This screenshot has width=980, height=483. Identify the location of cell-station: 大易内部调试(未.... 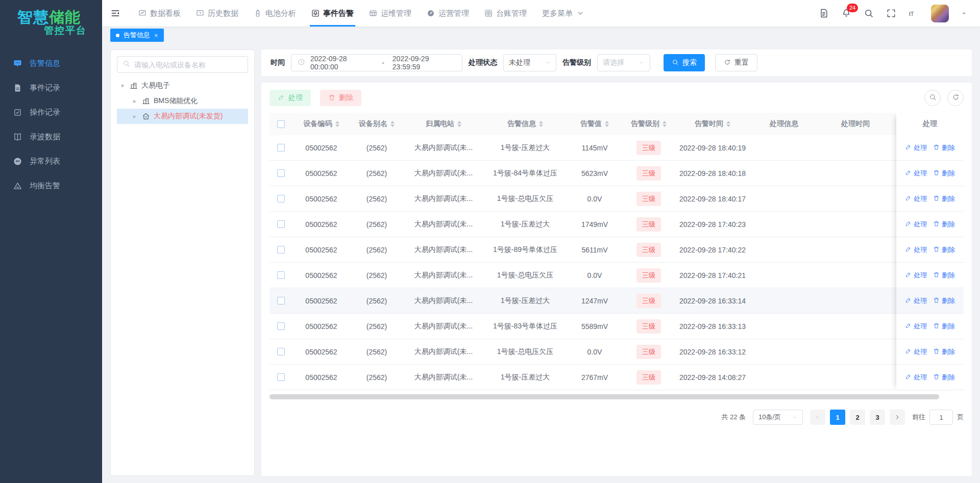
(444, 275).